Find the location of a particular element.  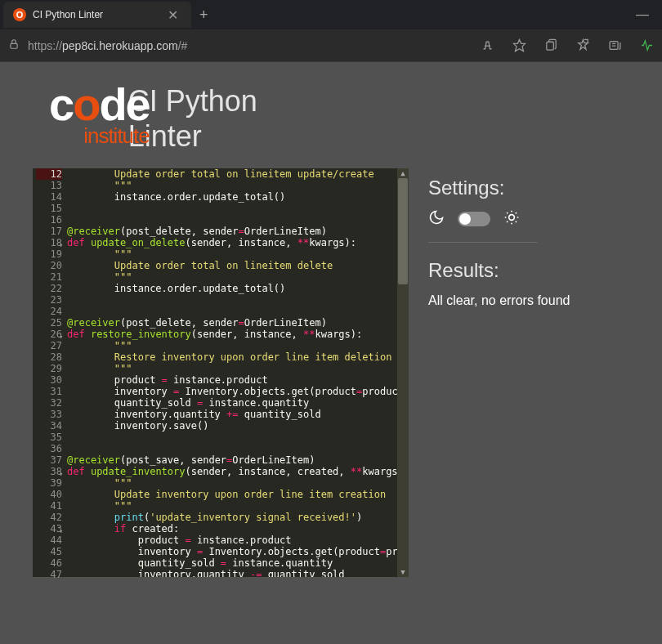

address-bar-icons is located at coordinates (567, 46).